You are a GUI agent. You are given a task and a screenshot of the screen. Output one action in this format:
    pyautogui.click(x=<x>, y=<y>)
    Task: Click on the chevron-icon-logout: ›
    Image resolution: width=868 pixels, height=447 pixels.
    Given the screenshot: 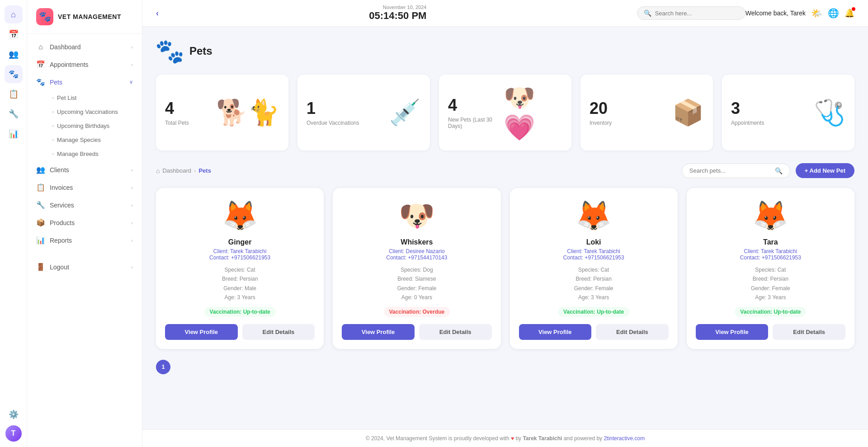 What is the action you would take?
    pyautogui.click(x=132, y=267)
    